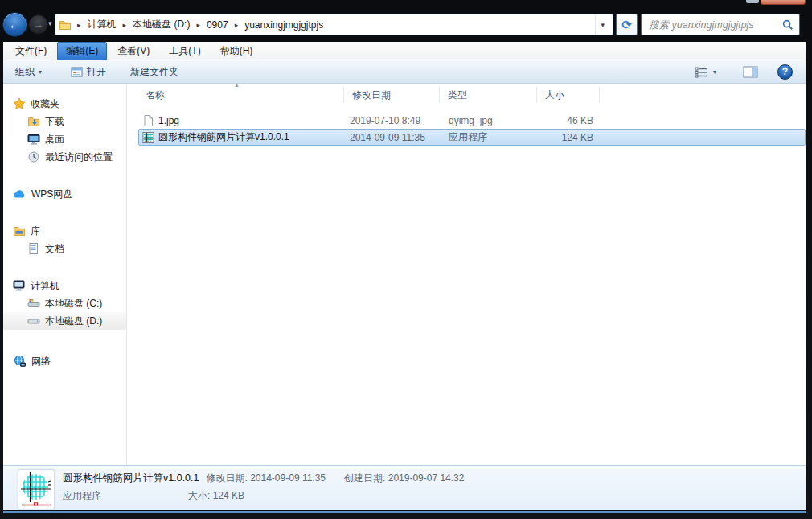 Image resolution: width=812 pixels, height=519 pixels. I want to click on sidebar-label: 收藏夹, so click(45, 105).